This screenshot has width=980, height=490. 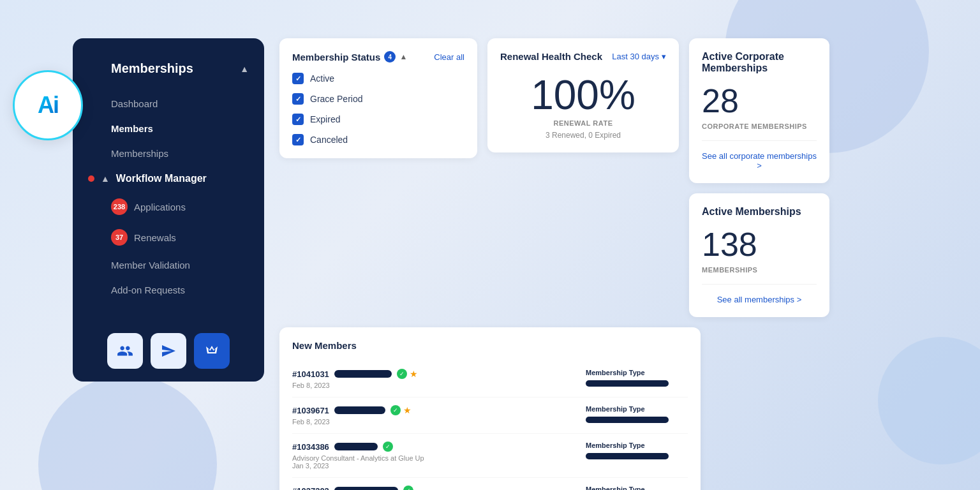 What do you see at coordinates (759, 212) in the screenshot?
I see `active-memberships-title: Active Memberships` at bounding box center [759, 212].